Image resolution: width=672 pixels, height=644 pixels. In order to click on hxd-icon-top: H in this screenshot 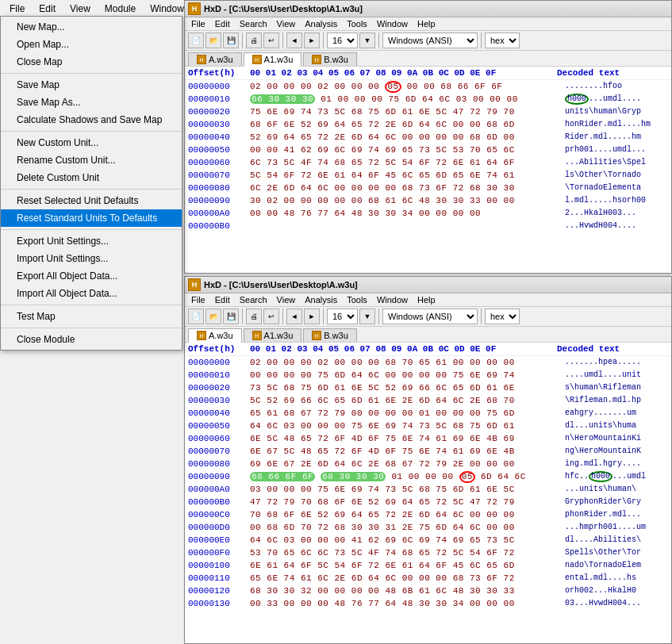, I will do `click(194, 9)`.